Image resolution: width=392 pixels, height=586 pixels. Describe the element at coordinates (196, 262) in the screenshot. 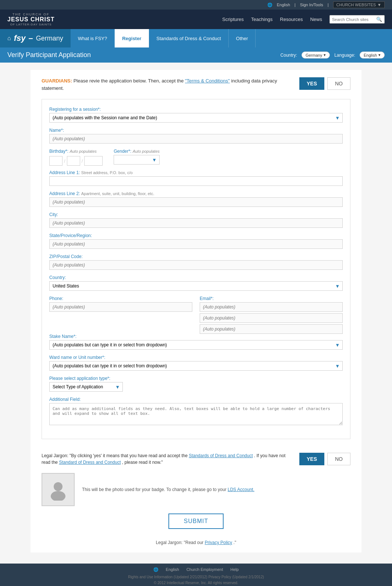

I see `zip-group: ZIP/Postal Code:` at that location.